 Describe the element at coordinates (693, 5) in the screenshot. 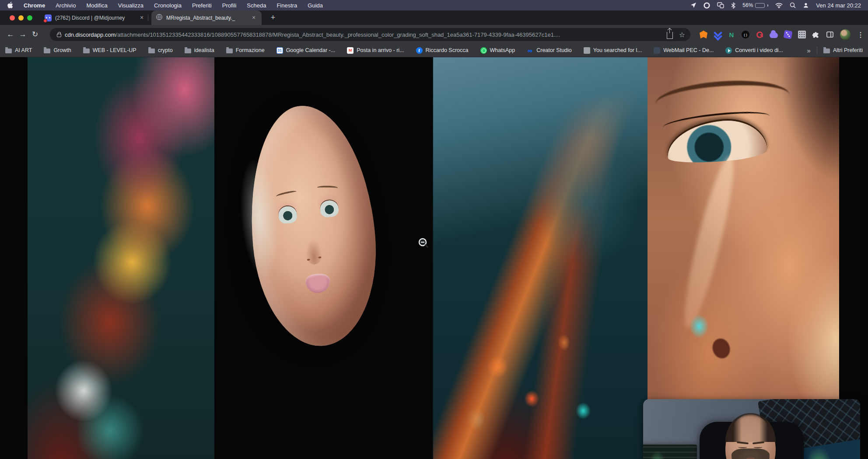

I see `location-icon` at that location.